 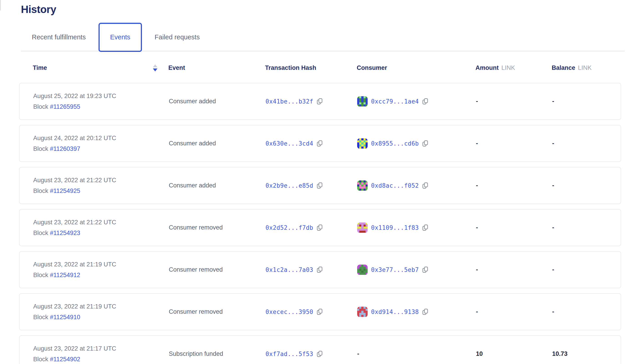 I want to click on block-number-link: #11254912, so click(x=65, y=275).